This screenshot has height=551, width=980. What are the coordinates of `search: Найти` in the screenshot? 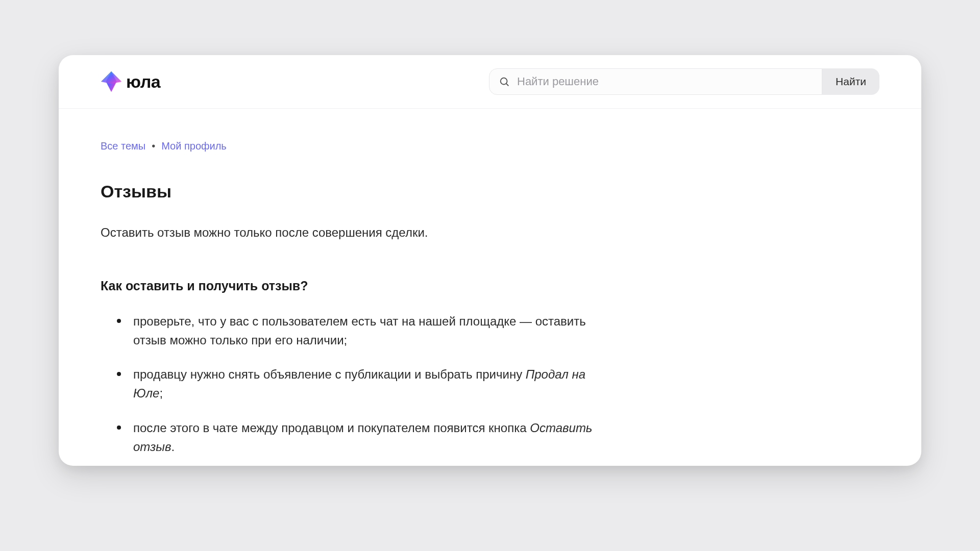 It's located at (684, 82).